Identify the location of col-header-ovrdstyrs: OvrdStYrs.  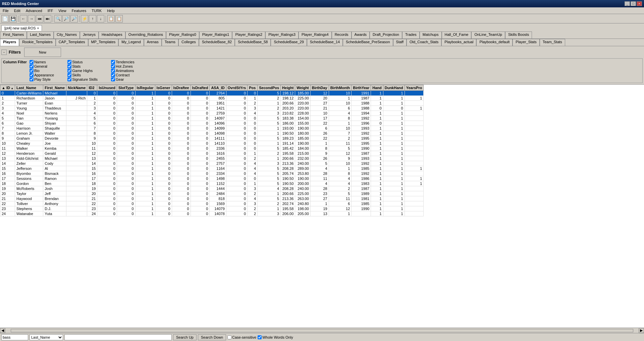
(237, 88).